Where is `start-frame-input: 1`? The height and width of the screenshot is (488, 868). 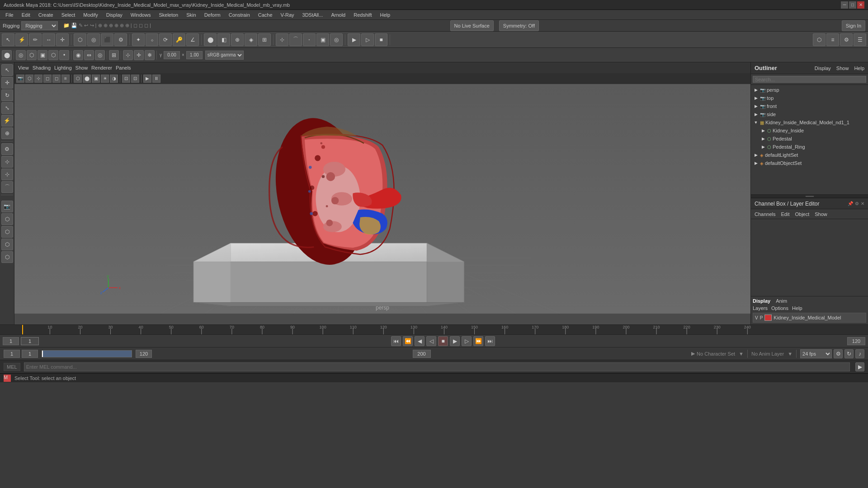 start-frame-input: 1 is located at coordinates (11, 341).